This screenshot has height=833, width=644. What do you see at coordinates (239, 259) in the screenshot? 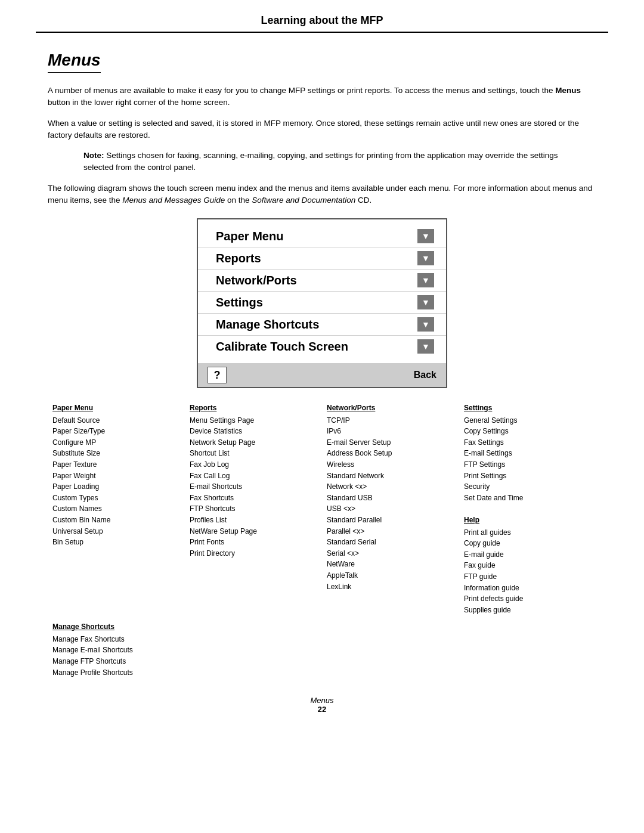
I see `menu-item-label-reports: Reports` at bounding box center [239, 259].